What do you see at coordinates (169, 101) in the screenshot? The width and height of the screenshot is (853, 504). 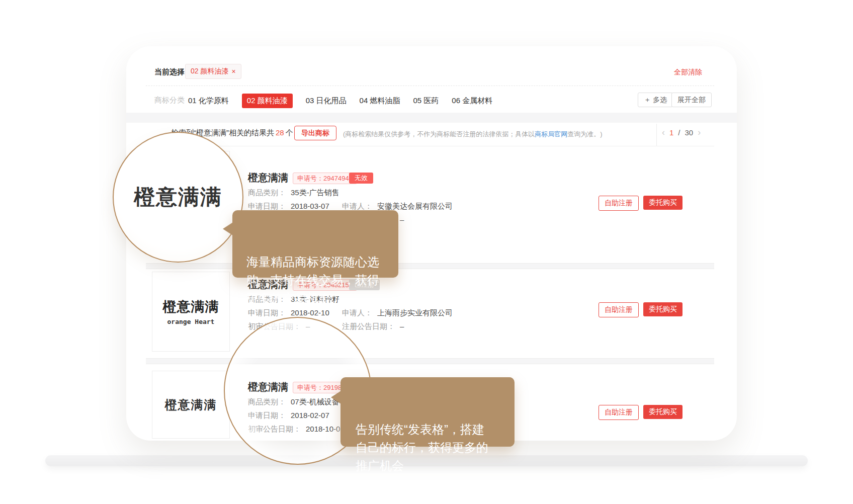 I see `category-label: 商标分类` at bounding box center [169, 101].